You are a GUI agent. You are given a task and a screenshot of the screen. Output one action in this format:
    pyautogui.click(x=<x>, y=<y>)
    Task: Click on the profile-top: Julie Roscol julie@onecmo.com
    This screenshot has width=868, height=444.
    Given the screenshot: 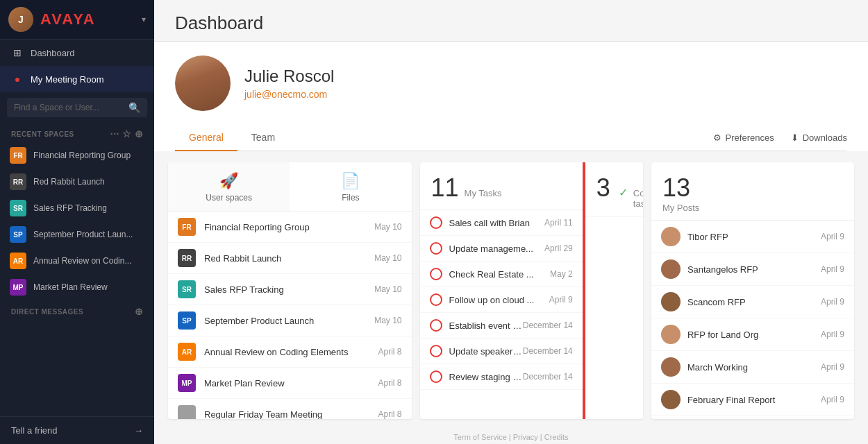 What is the action you would take?
    pyautogui.click(x=511, y=83)
    